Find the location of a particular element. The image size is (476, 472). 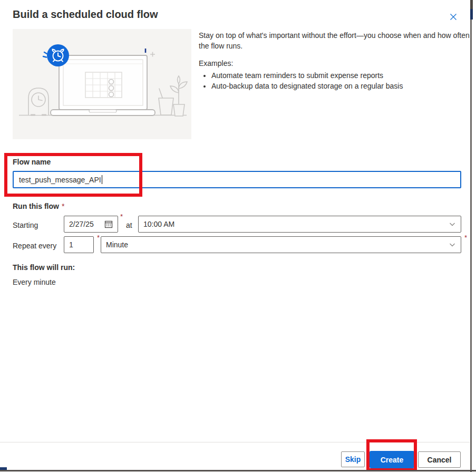

flow-will-run-label: This flow will run: is located at coordinates (44, 267).